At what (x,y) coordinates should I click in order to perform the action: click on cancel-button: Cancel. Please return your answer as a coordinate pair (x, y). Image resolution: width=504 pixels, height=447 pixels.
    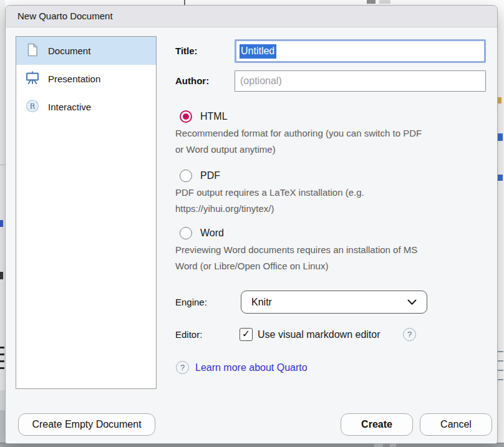
    Looking at the image, I should click on (456, 425).